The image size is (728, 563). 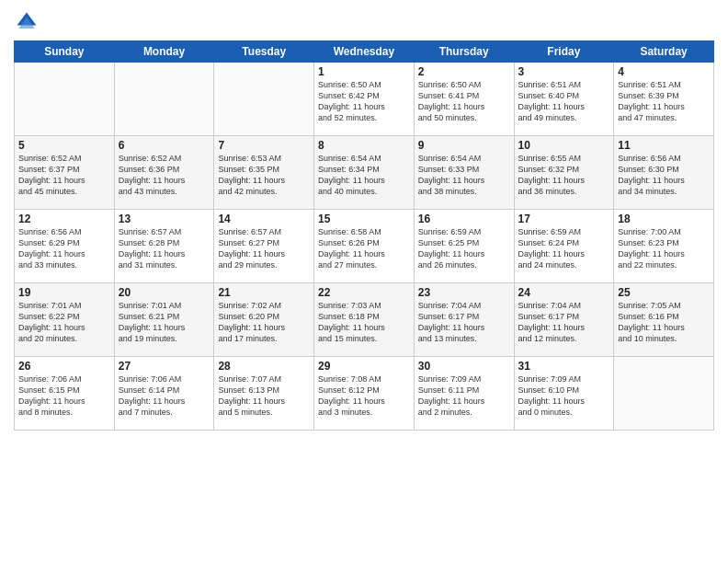 What do you see at coordinates (264, 293) in the screenshot?
I see `day-number: 21` at bounding box center [264, 293].